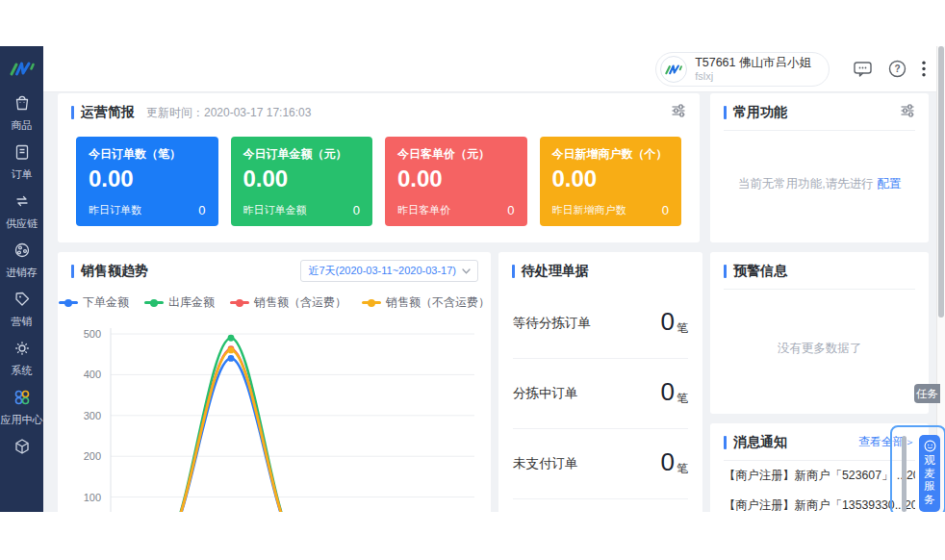  I want to click on alerts-empty-state: 没有更多数据了, so click(820, 348).